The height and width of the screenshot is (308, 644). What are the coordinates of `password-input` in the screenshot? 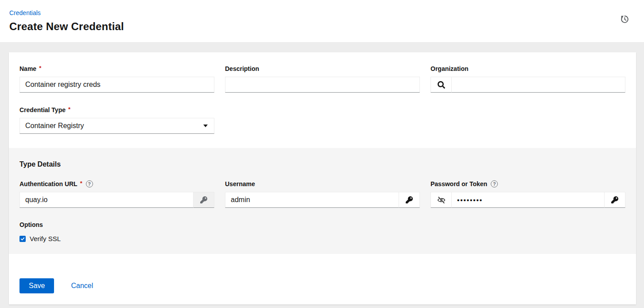 It's located at (528, 200).